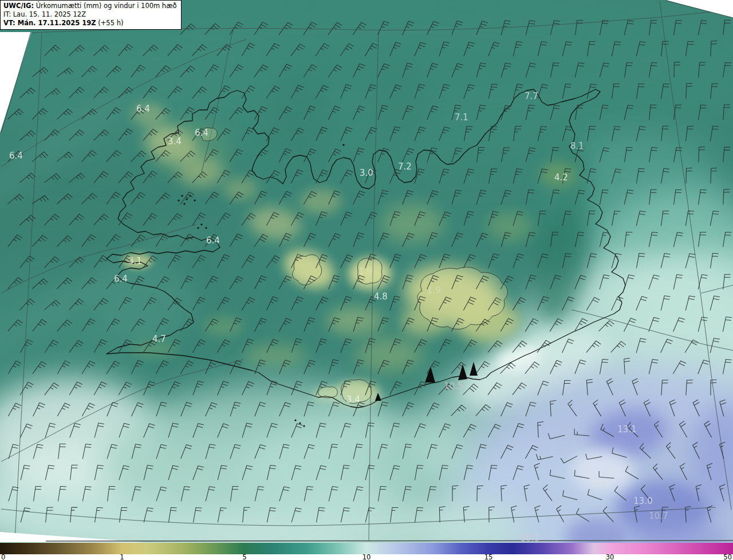 The width and height of the screenshot is (733, 560). Describe the element at coordinates (366, 549) in the screenshot. I see `precipitation-colorbar` at that location.